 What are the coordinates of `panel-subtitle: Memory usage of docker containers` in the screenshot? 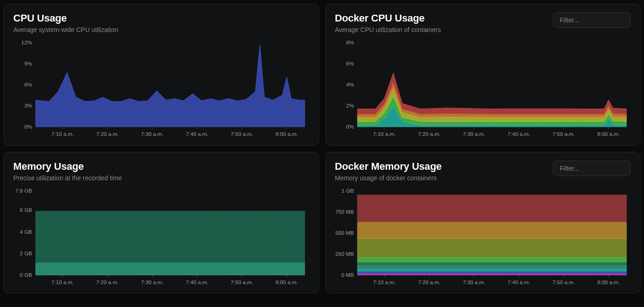 It's located at (388, 178).